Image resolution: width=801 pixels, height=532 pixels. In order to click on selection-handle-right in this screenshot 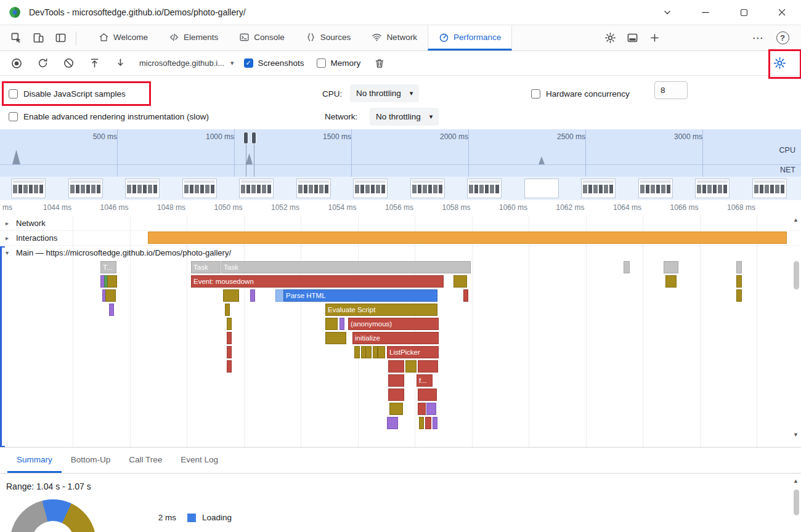, I will do `click(254, 138)`.